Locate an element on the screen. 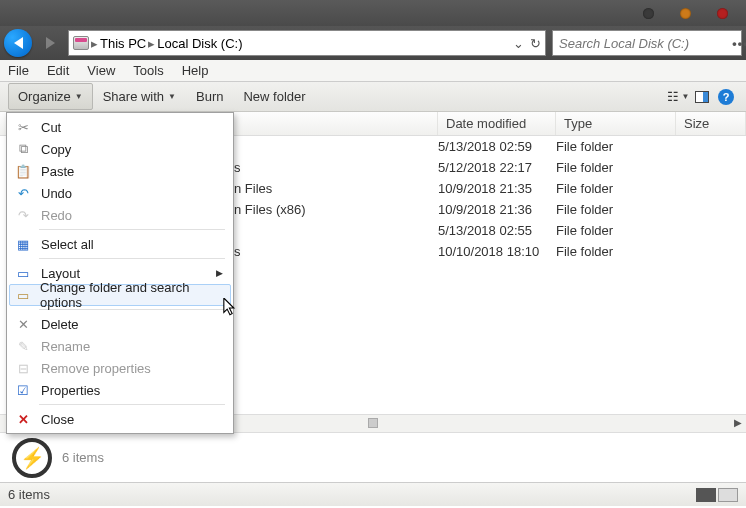 This screenshot has height=508, width=746. status-bar: 6 items is located at coordinates (373, 494).